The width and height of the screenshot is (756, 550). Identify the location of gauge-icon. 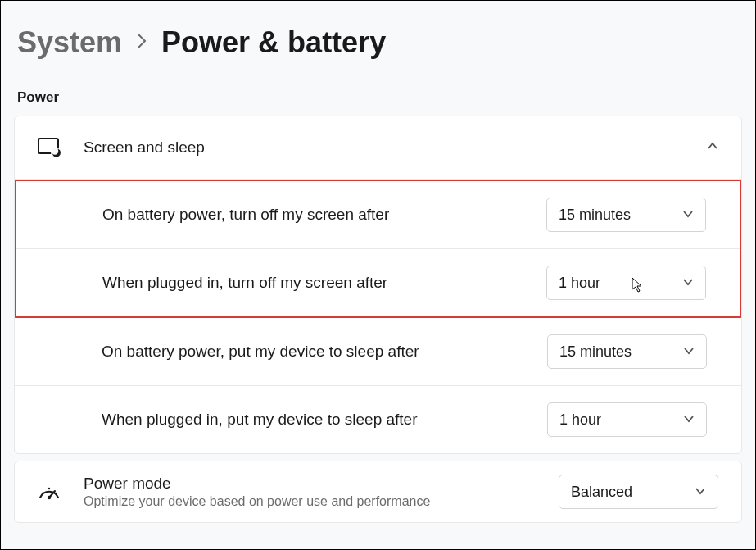
(49, 492).